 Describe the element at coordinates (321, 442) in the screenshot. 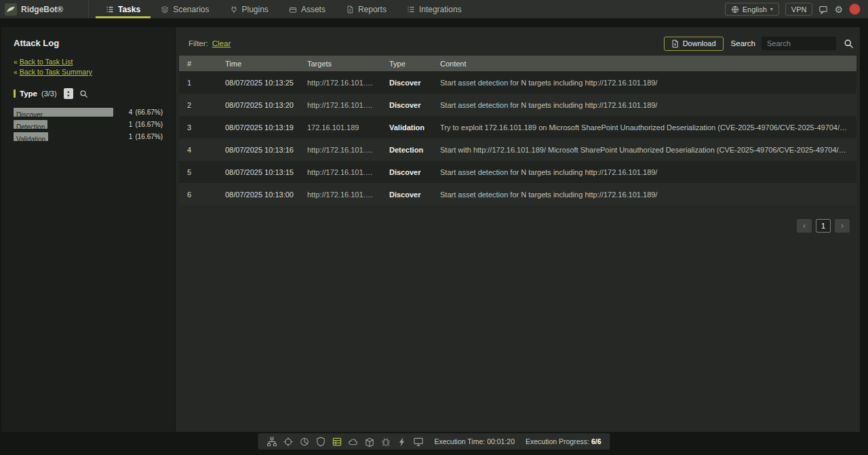

I see `shield-icon` at that location.